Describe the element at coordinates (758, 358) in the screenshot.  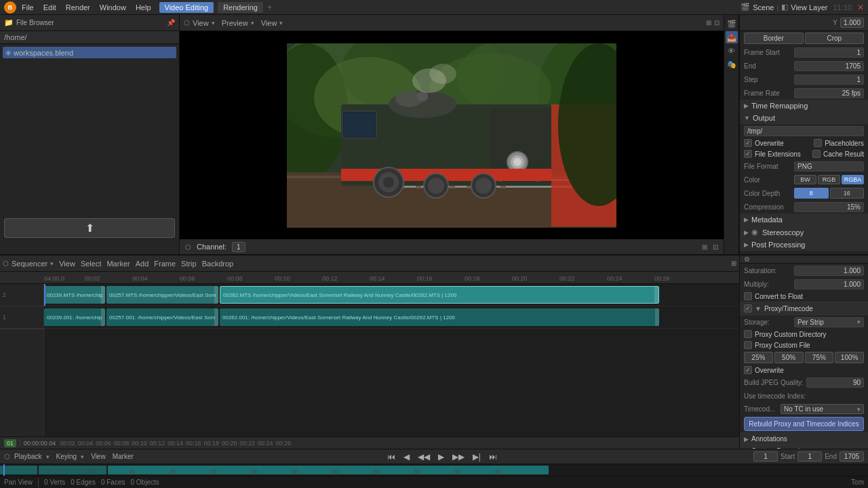
I see `proxy-25-btn: 25%` at that location.